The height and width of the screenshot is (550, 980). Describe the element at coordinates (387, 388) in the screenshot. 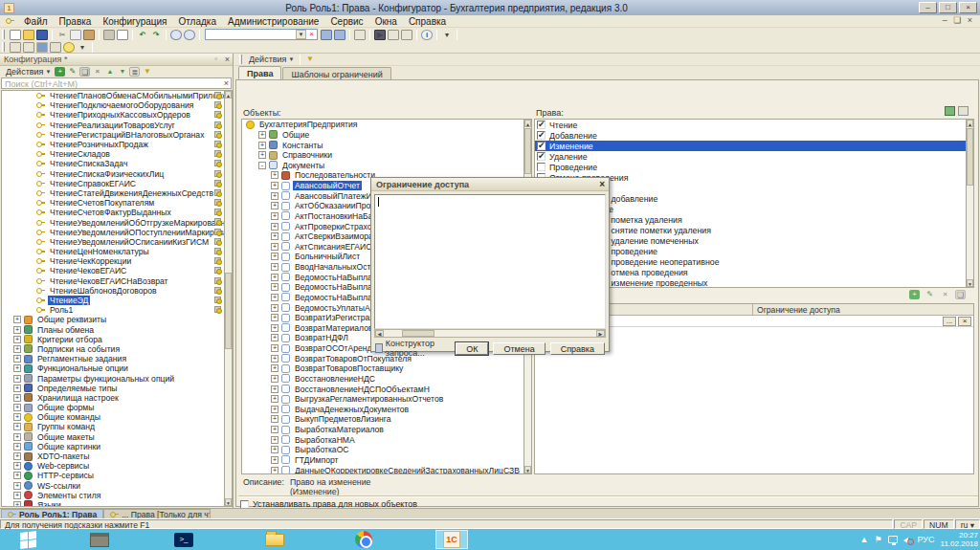

I see `objects-tree-item: +ВосстановлениеНДСПоОбъектамН` at that location.